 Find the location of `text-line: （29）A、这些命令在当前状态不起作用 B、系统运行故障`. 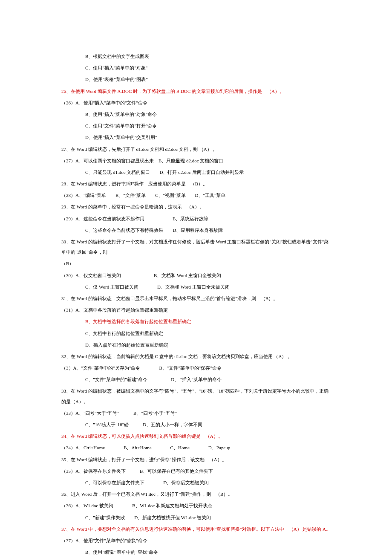

text-line: （29）A、这些命令在当前状态不起作用 B、系统运行故障 is located at coordinates (196, 219).